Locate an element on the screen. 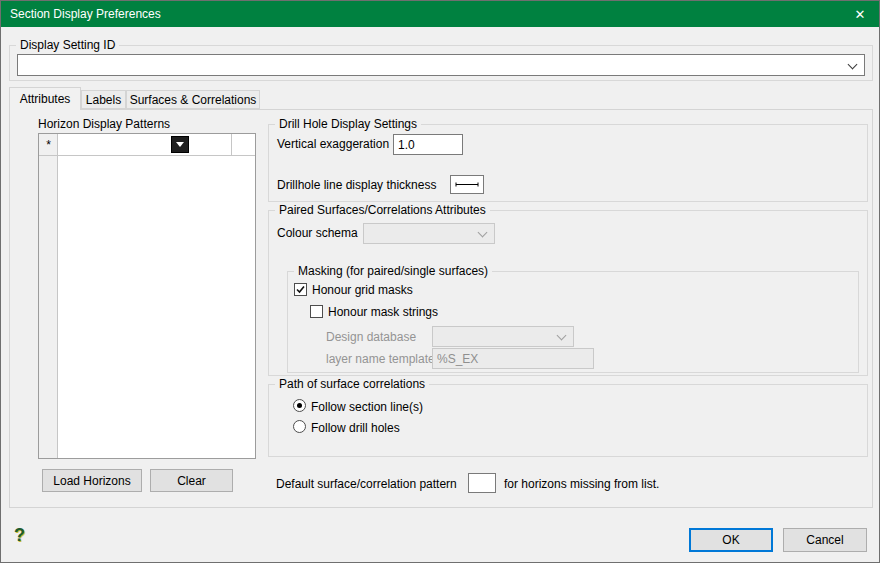  drill-hole-display-settings-title: Drill Hole Display Settings is located at coordinates (348, 124).